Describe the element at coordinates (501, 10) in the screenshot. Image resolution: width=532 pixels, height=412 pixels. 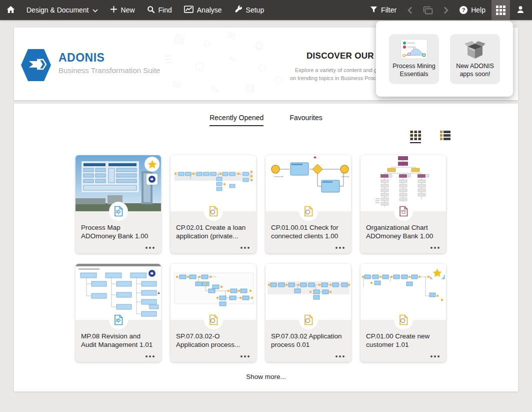
I see `apps-menu-button` at that location.